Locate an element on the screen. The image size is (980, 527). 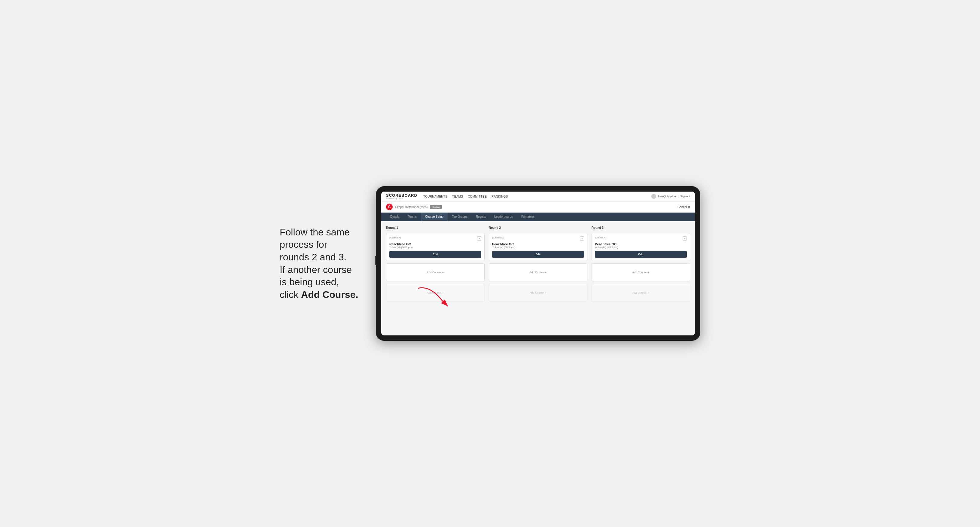
round-1-add-course-2: Add Course + is located at coordinates (435, 293).